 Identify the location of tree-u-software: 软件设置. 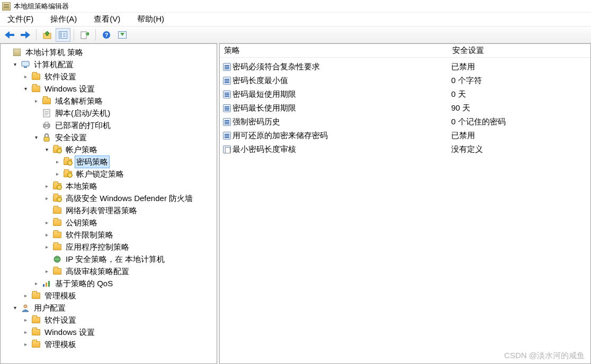
(119, 320).